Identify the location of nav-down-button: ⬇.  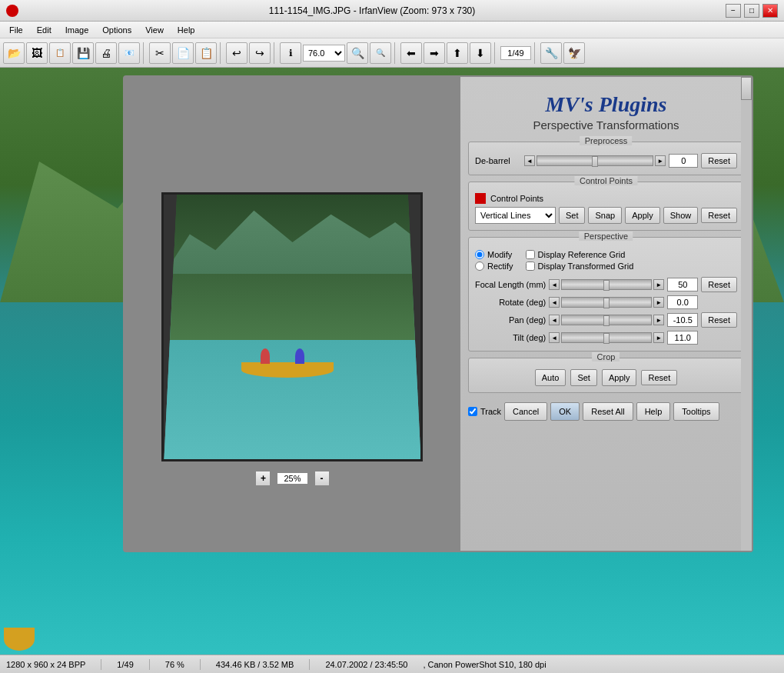
(480, 53).